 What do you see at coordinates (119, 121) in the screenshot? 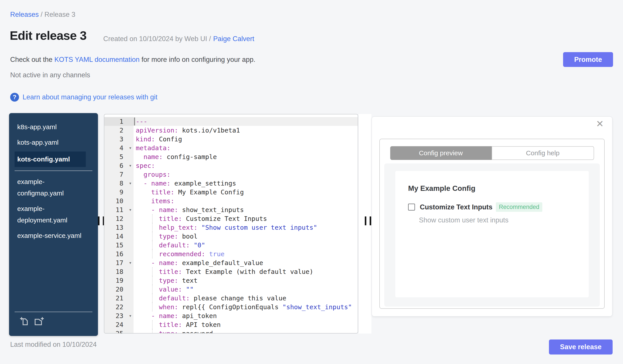
I see `line-number: 1` at bounding box center [119, 121].